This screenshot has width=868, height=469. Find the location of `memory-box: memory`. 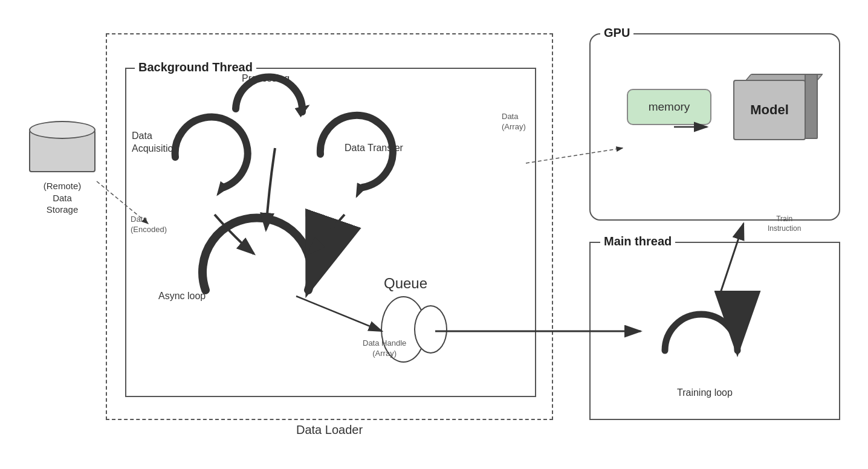

memory-box: memory is located at coordinates (669, 107).